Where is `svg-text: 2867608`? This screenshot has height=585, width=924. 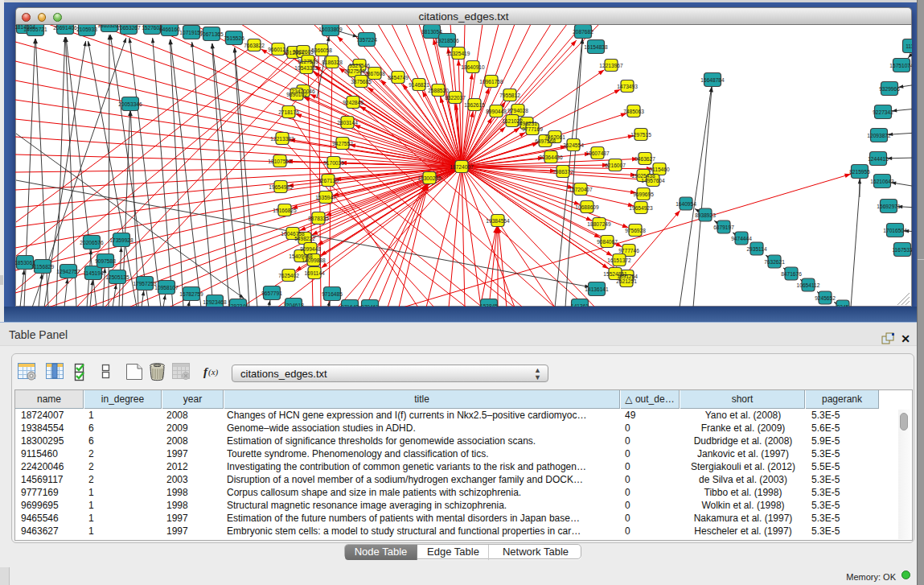 svg-text: 2867608 is located at coordinates (375, 74).